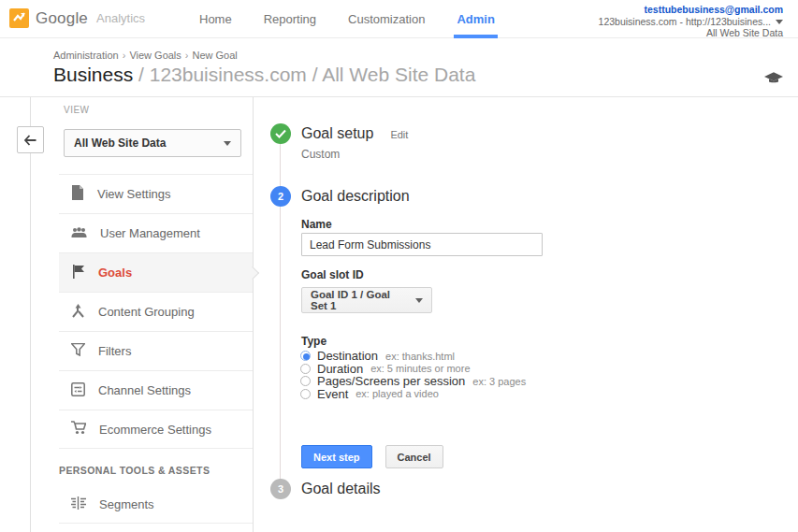 The image size is (798, 532). I want to click on users-icon, so click(79, 234).